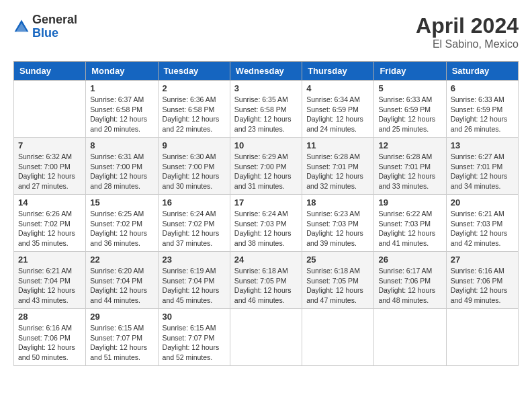 The width and height of the screenshot is (532, 411). I want to click on calendar-cell: 14Sunrise: 6:26 AM Sunset: 7:02 PM Dayli…, so click(50, 223).